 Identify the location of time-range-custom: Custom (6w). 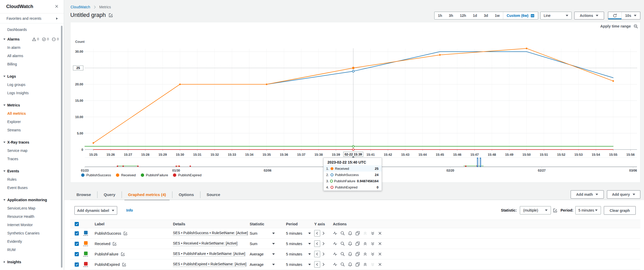
(521, 16).